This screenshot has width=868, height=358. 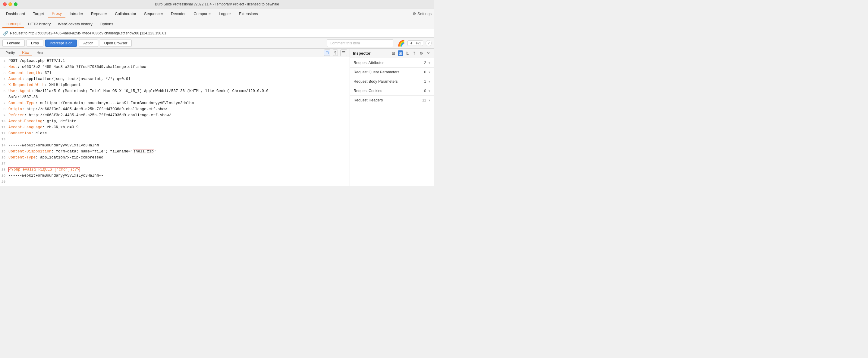 What do you see at coordinates (411, 53) in the screenshot?
I see `inspector-header-icons: ⊟ ⊞ ⇅ ⤒ ⚙ ✕` at bounding box center [411, 53].